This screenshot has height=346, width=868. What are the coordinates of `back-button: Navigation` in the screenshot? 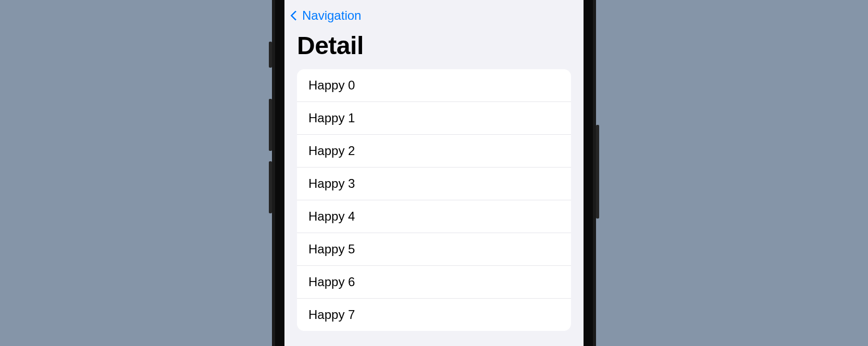 It's located at (326, 16).